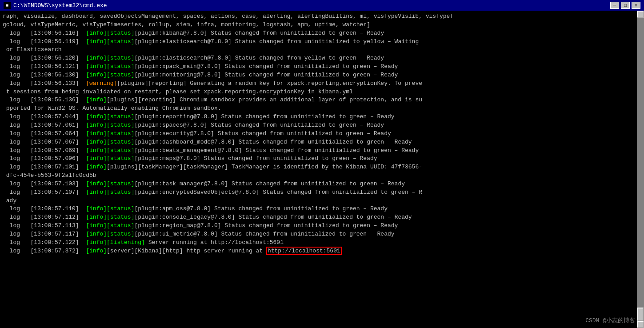  Describe the element at coordinates (322, 5) in the screenshot. I see `title-bar: ■ C:\WINDOWS\system32\cmd.exe ─ □ ✕` at that location.